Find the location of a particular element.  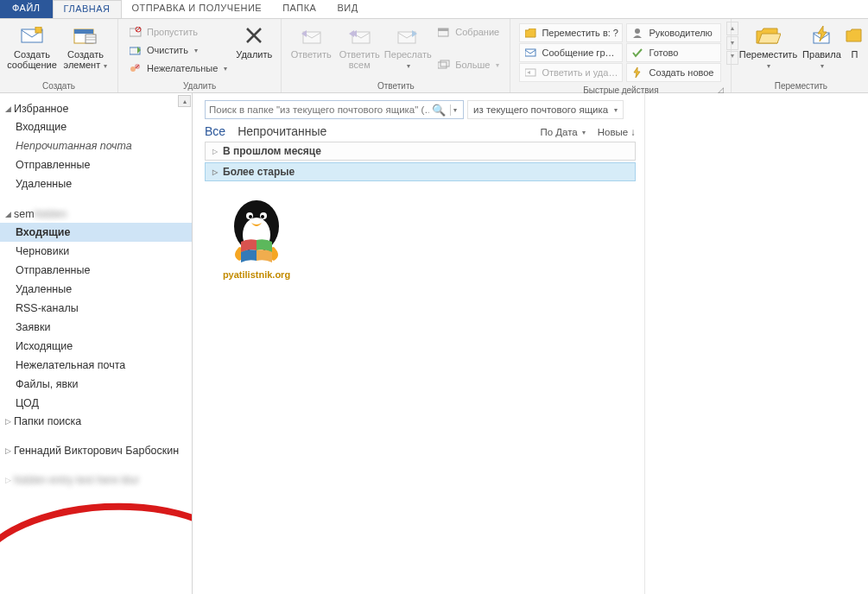

ribbon-group-move-label: Переместить is located at coordinates (801, 85).